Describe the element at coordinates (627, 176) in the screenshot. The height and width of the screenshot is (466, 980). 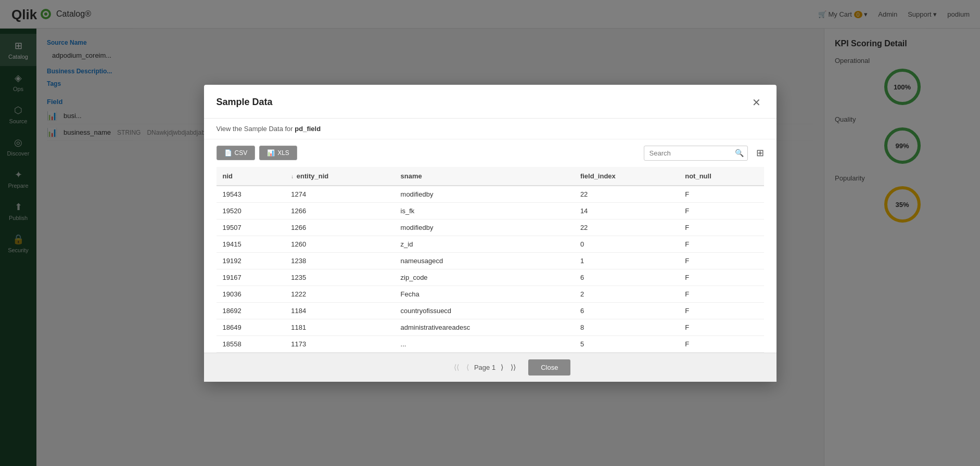
I see `col-field-index: field_index` at that location.